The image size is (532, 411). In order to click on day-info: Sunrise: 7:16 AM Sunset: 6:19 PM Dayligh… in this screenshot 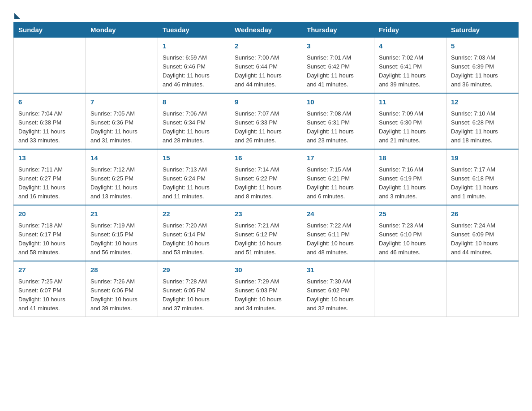, I will do `click(410, 184)`.